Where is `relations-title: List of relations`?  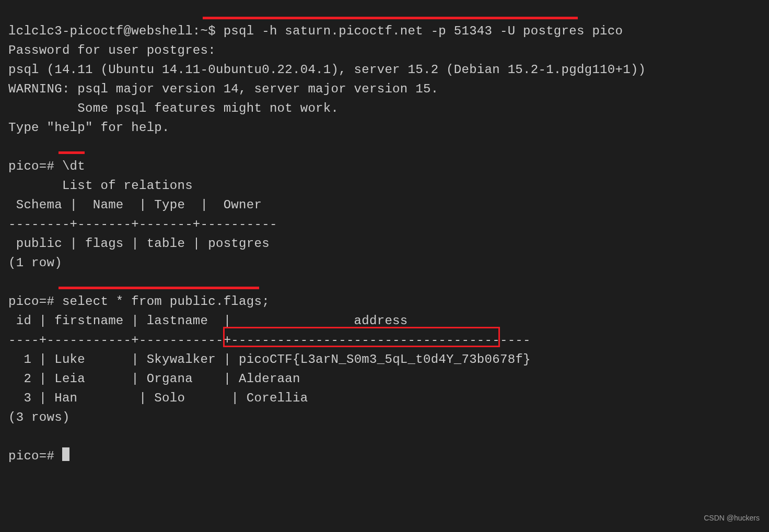 relations-title: List of relations is located at coordinates (100, 186).